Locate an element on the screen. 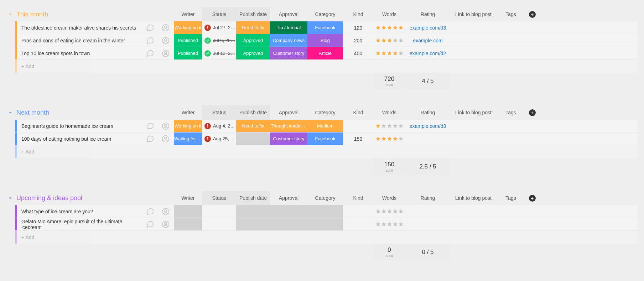  date-cell: Jul 12, 2… is located at coordinates (219, 53).